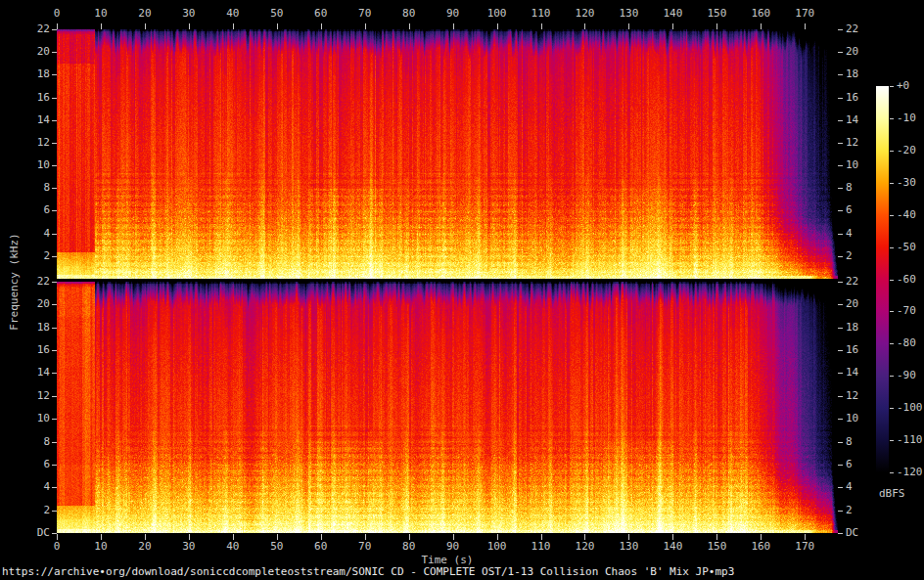  What do you see at coordinates (497, 547) in the screenshot?
I see `x-tick-label-bottom: 100` at bounding box center [497, 547].